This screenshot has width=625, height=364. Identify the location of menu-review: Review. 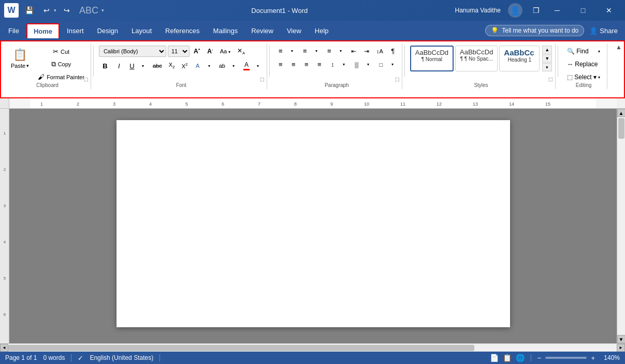
(262, 31).